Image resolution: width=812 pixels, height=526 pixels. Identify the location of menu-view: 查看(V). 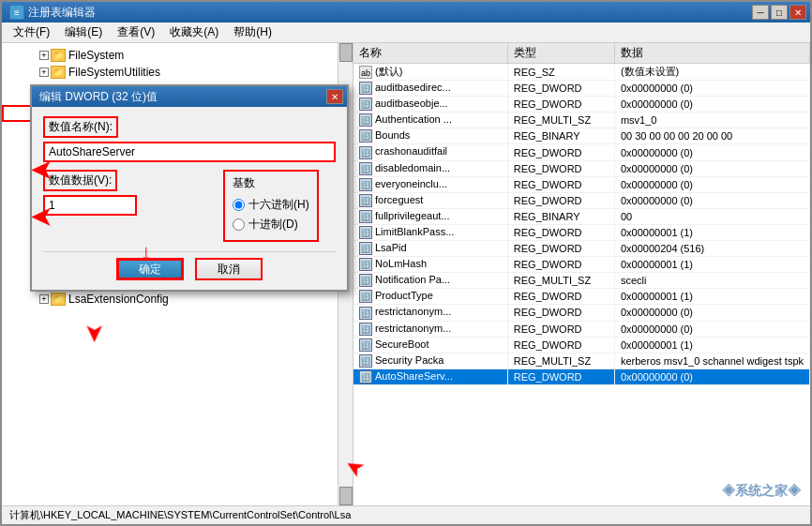
(136, 32).